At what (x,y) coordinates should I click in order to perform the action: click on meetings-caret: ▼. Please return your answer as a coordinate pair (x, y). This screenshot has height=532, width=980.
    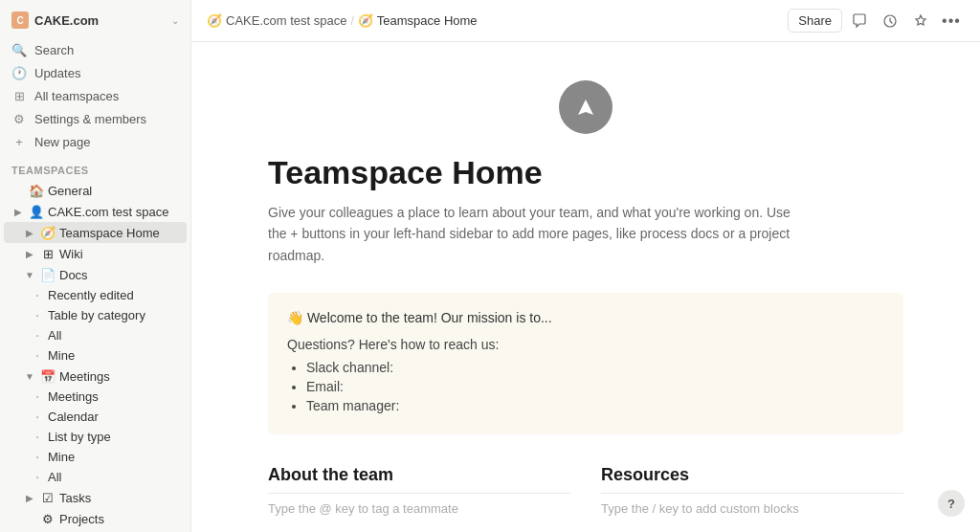
    Looking at the image, I should click on (30, 376).